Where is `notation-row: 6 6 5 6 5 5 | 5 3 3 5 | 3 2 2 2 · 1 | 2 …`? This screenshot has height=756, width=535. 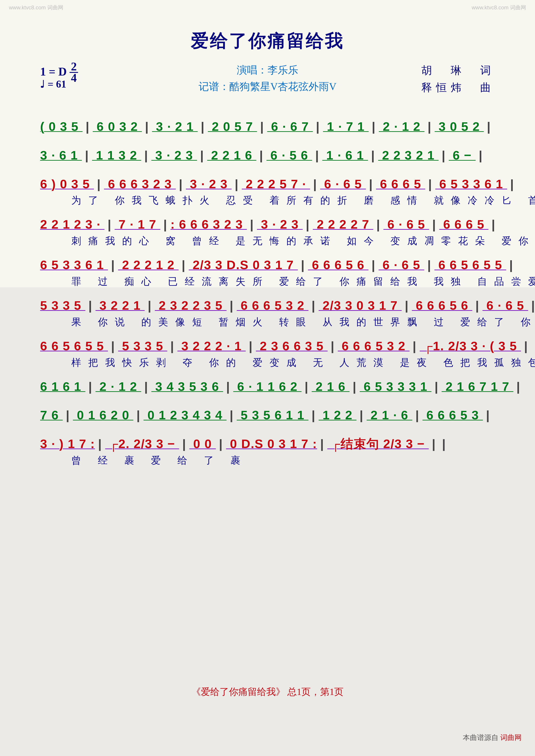 notation-row: 6 6 5 6 5 5 | 5 3 3 5 | 3 2 2 2 · 1 | 2 … is located at coordinates (268, 346).